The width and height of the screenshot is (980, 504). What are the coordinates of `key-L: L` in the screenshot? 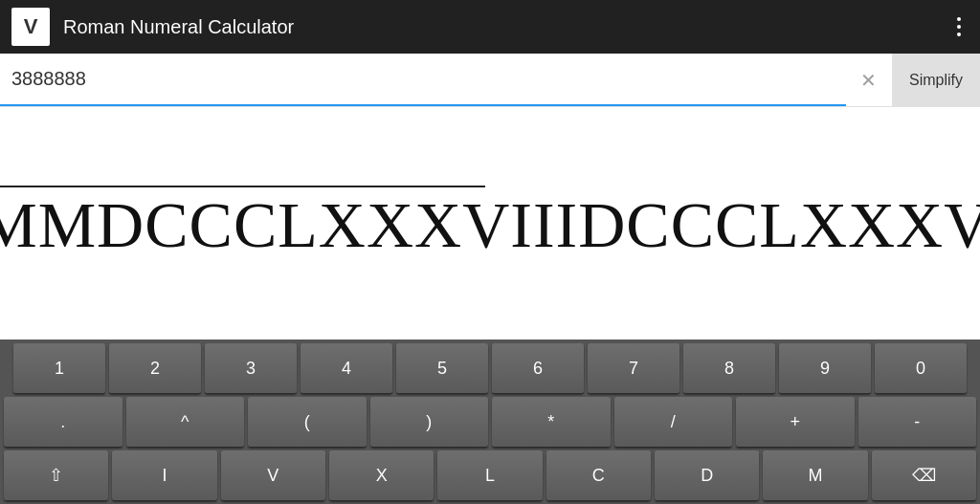 It's located at (490, 475).